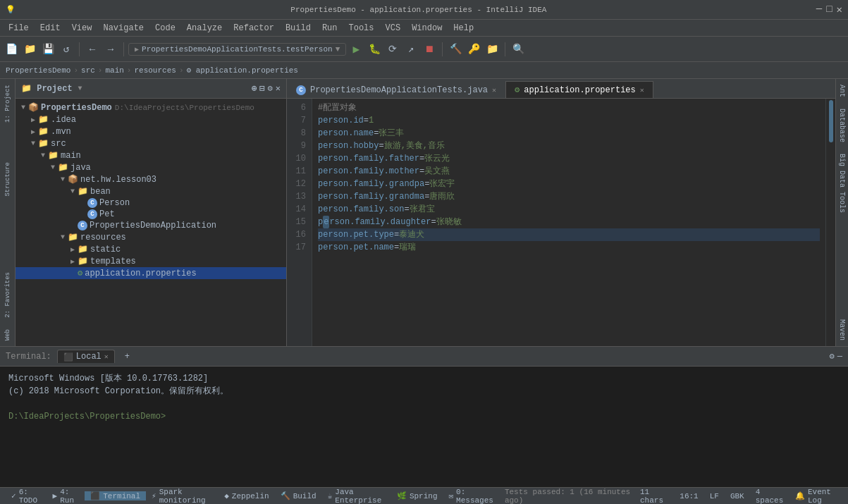 This screenshot has width=848, height=504. What do you see at coordinates (237, 49) in the screenshot?
I see `run-config-selector: ▶ PropertiesDemoApplicationTests.testPer…` at bounding box center [237, 49].